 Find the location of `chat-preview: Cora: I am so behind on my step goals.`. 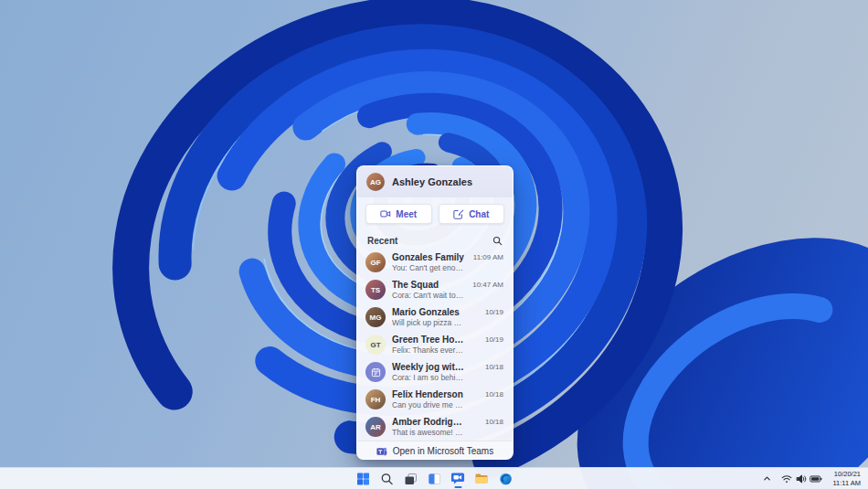

chat-preview: Cora: I am so behind on my step goals. is located at coordinates (428, 377).